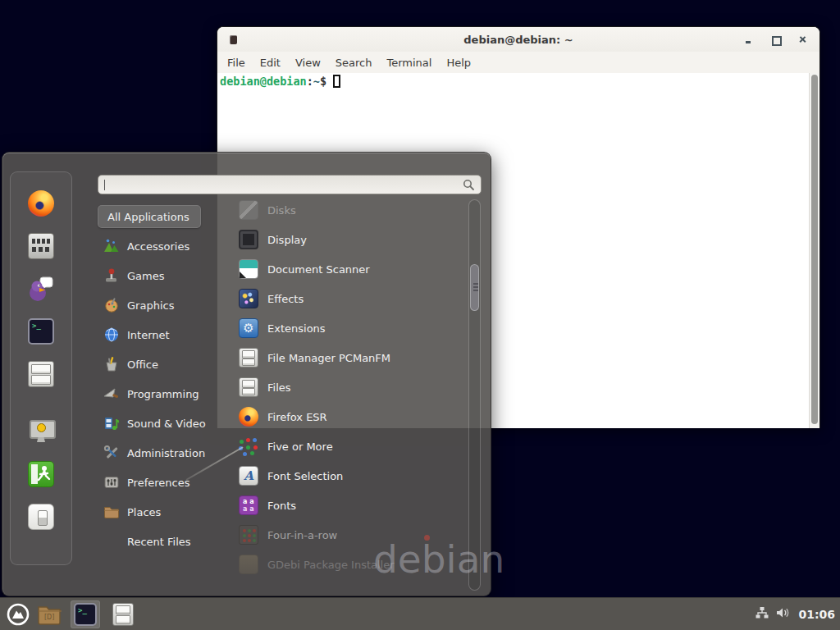  What do you see at coordinates (518, 62) in the screenshot?
I see `terminal-menubar: File Edit View Search Terminal Help` at bounding box center [518, 62].